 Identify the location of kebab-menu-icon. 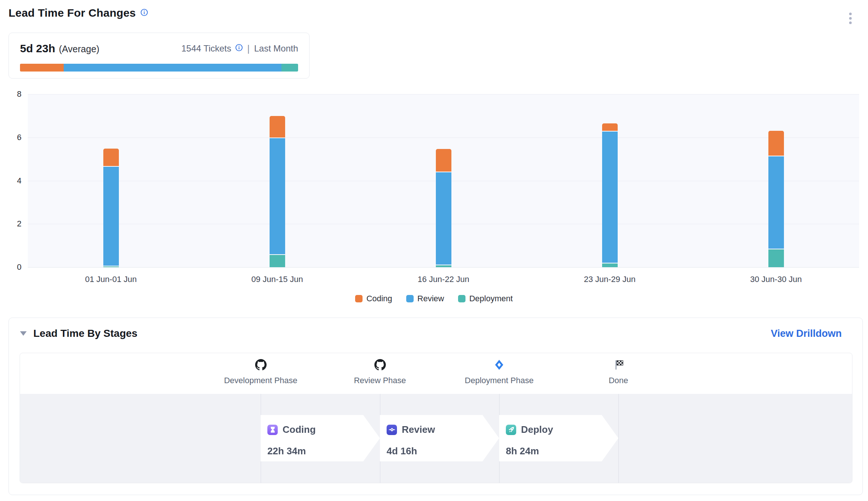
(850, 19).